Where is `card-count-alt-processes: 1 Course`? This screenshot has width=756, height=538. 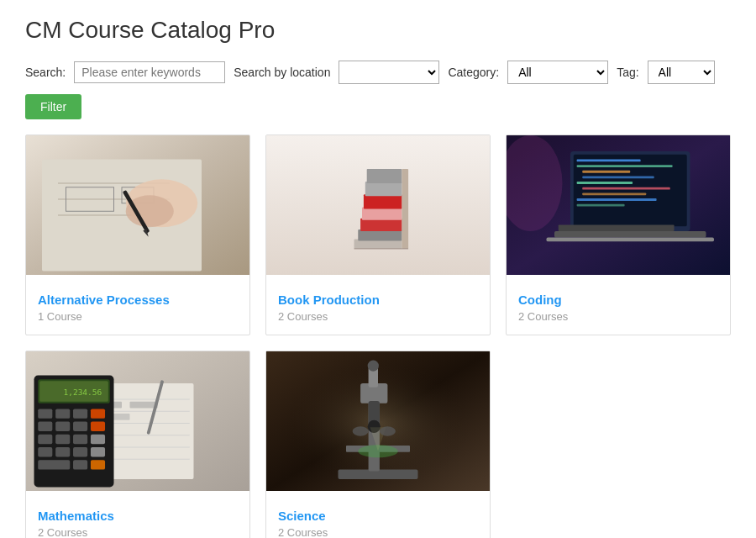 card-count-alt-processes: 1 Course is located at coordinates (138, 316).